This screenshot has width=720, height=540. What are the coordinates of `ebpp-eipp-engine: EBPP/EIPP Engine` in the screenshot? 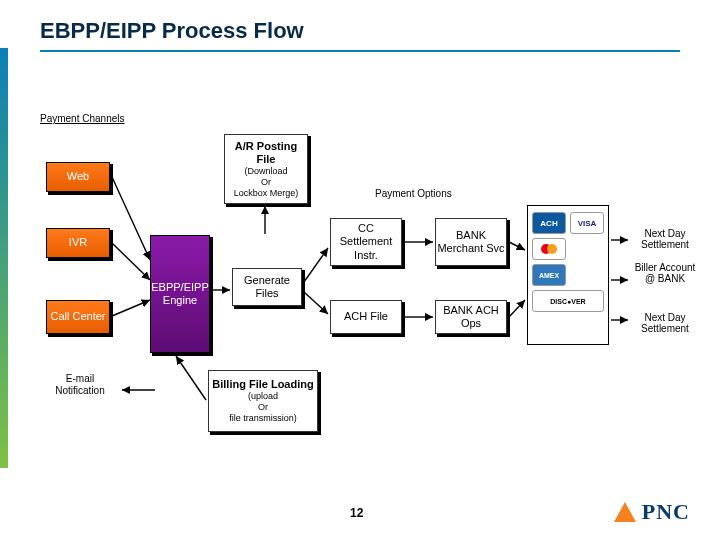 It's located at (180, 294).